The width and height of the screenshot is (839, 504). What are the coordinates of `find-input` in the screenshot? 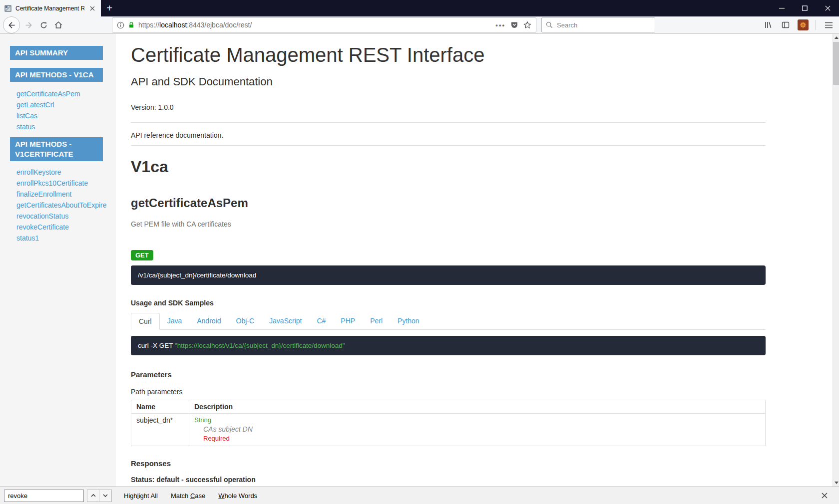 It's located at (44, 496).